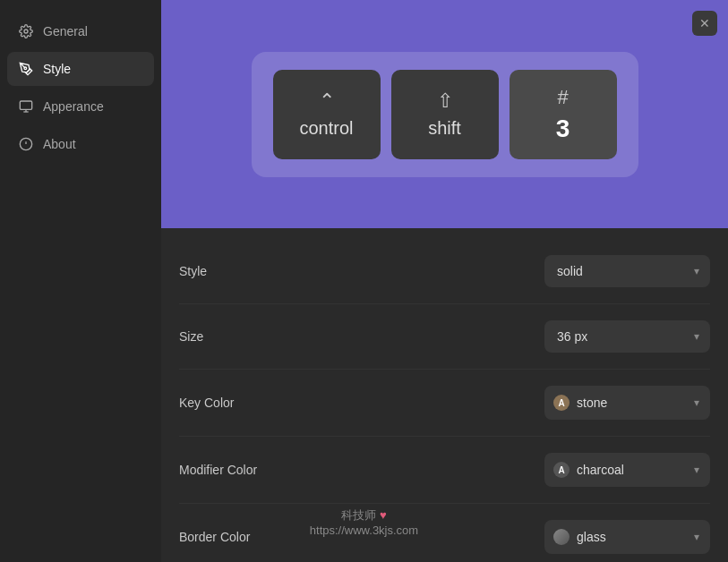  What do you see at coordinates (592, 403) in the screenshot?
I see `key-color-value: stone` at bounding box center [592, 403].